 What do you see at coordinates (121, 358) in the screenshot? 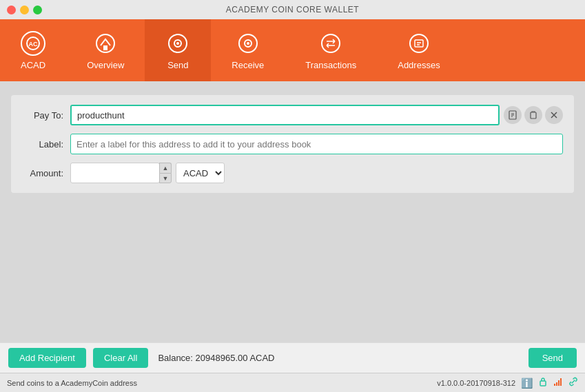
I see `clear-all-button: Clear All` at bounding box center [121, 358].